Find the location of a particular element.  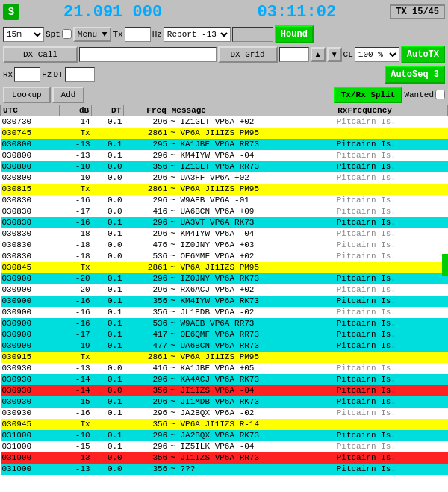

table-row: 030800 -13 0.1 295 ~ KA1JBE VP6A RR73 Pi… is located at coordinates (224, 145).